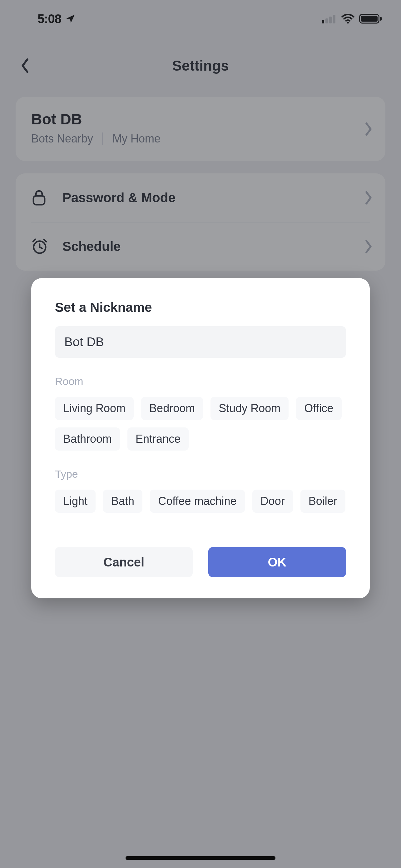 Image resolution: width=401 pixels, height=868 pixels. What do you see at coordinates (201, 562) in the screenshot?
I see `dialog-actions: Cancel OK` at bounding box center [201, 562].